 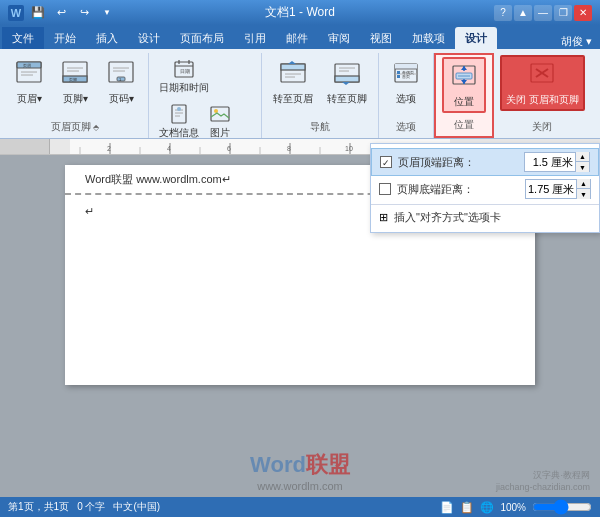 I want to click on svg-text: 10, so click(x=349, y=148).